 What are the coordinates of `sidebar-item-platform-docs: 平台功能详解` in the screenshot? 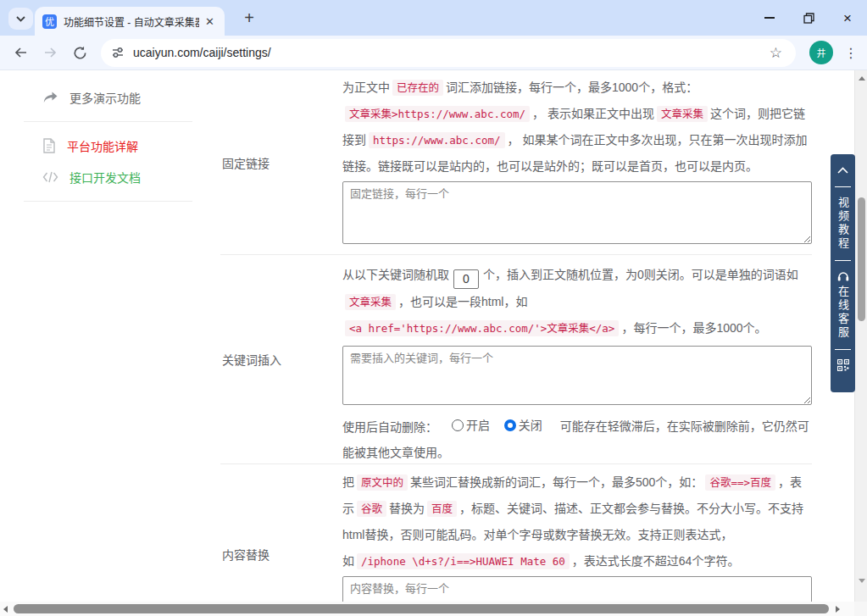 It's located at (90, 146).